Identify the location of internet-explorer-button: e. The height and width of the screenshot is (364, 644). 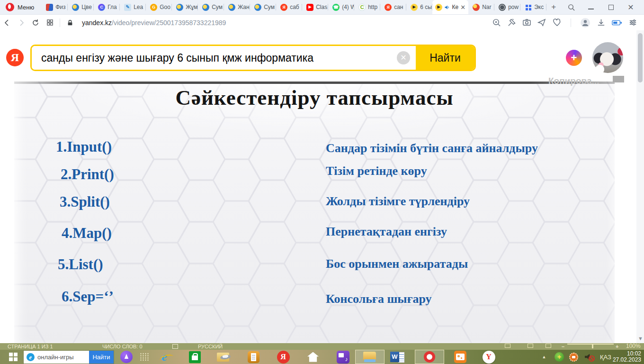
(164, 357).